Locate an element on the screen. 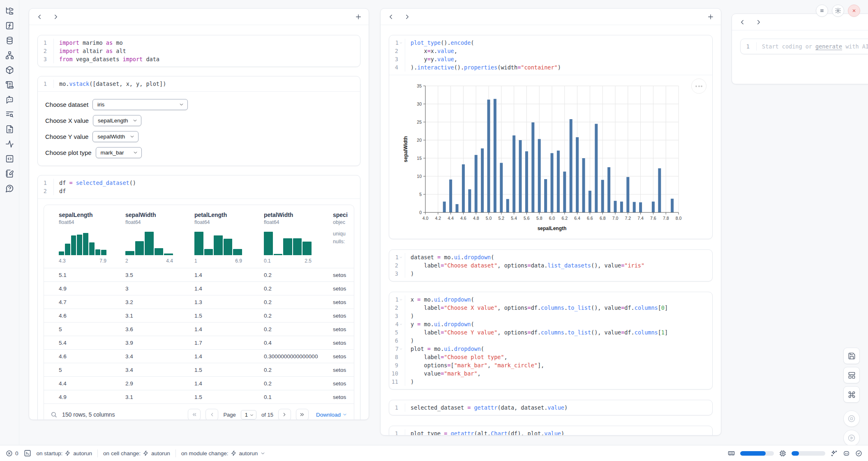 Image resolution: width=868 pixels, height=461 pixels. on-module-change-setting: on module change: autorun is located at coordinates (224, 454).